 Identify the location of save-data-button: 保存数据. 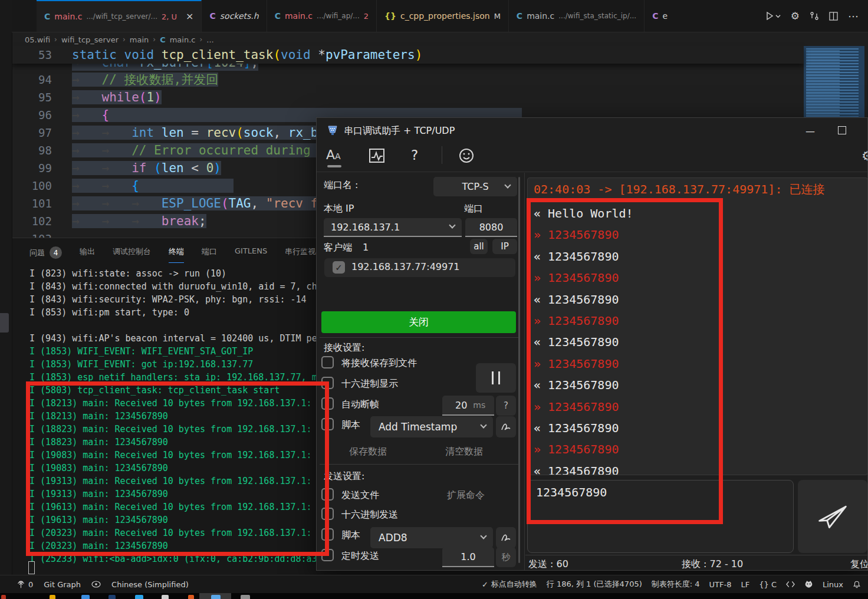
(368, 452).